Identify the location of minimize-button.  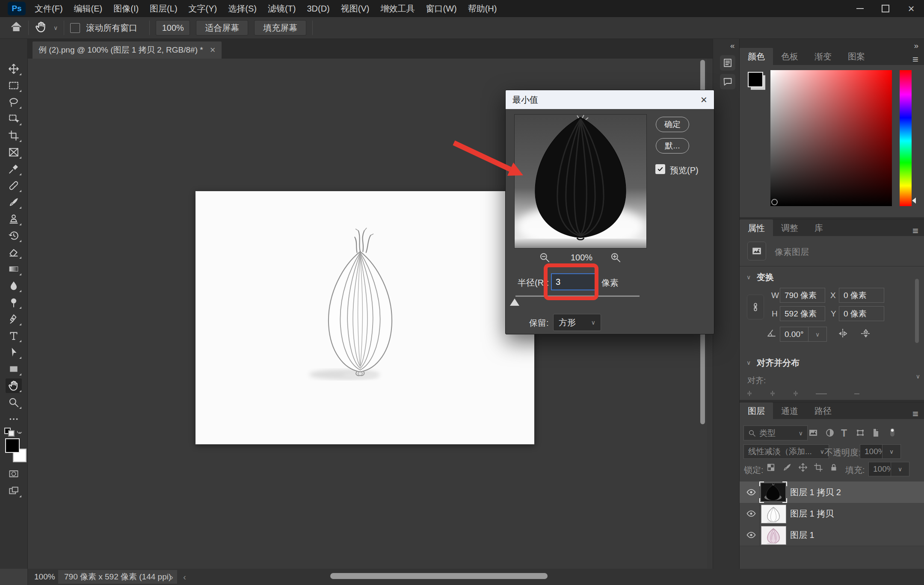
(860, 9).